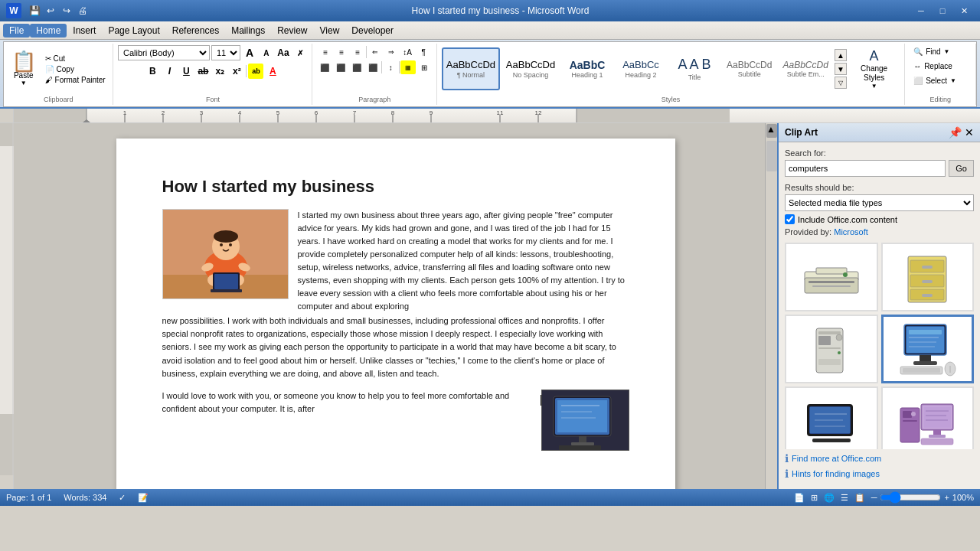 The width and height of the screenshot is (980, 551). I want to click on menu-pagelayout: Page Layout, so click(133, 31).